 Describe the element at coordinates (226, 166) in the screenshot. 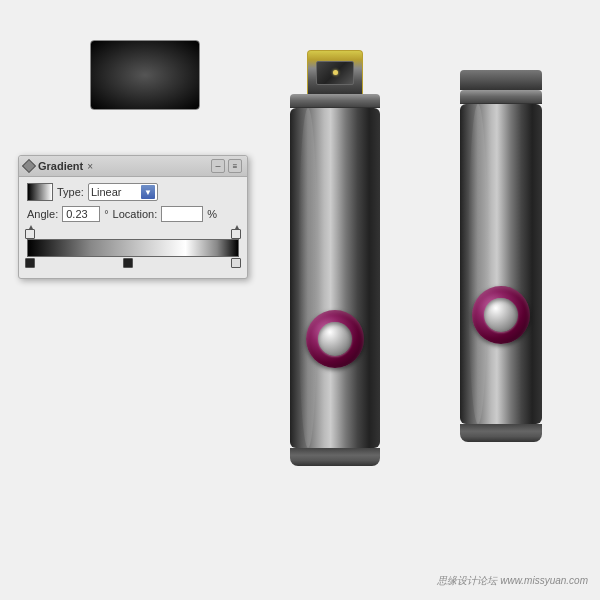

I see `panel-titlebar-right: – ≡` at that location.